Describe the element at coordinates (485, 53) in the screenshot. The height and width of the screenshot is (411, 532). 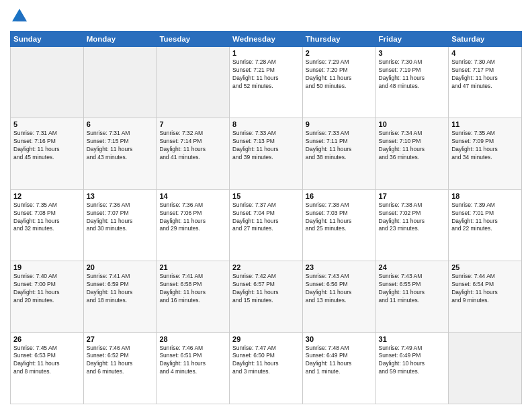
I see `day-number: 4` at that location.